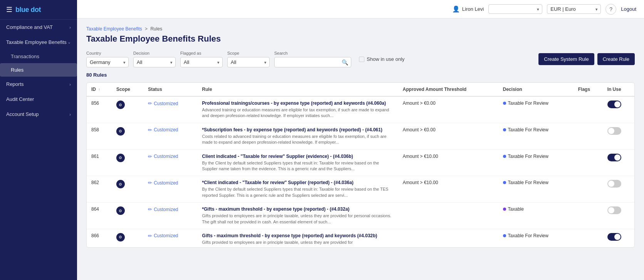 Image resolution: width=644 pixels, height=280 pixels. Describe the element at coordinates (361, 39) in the screenshot. I see `page-title: Taxable Employee Benefits Rules` at that location.